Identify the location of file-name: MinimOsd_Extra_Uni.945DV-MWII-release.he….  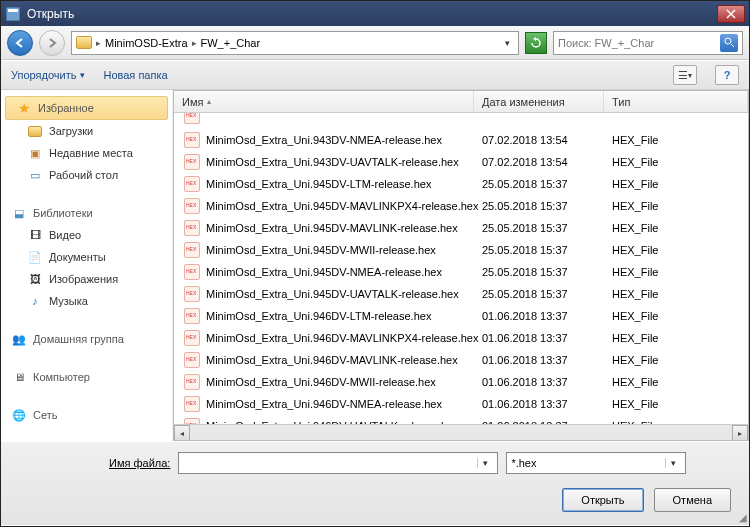
(344, 250).